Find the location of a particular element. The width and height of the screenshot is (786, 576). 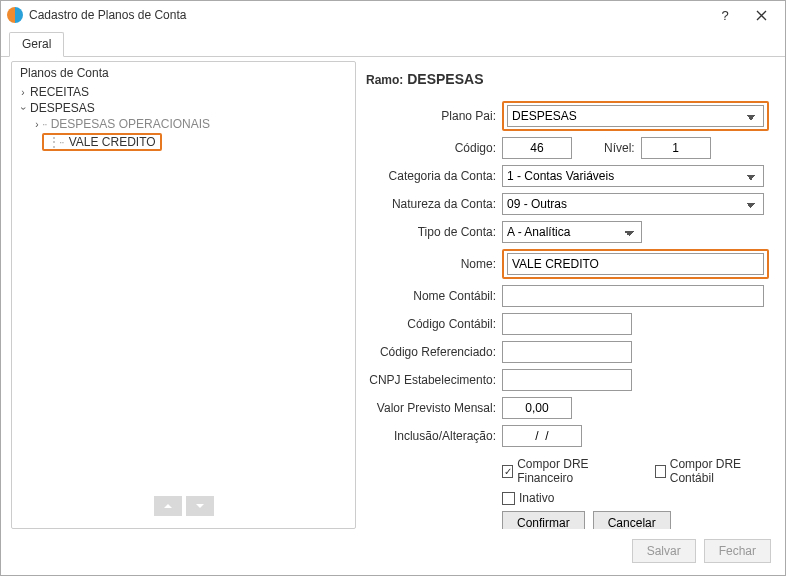

checkbox-label: Compor DRE Contábil is located at coordinates (720, 471).